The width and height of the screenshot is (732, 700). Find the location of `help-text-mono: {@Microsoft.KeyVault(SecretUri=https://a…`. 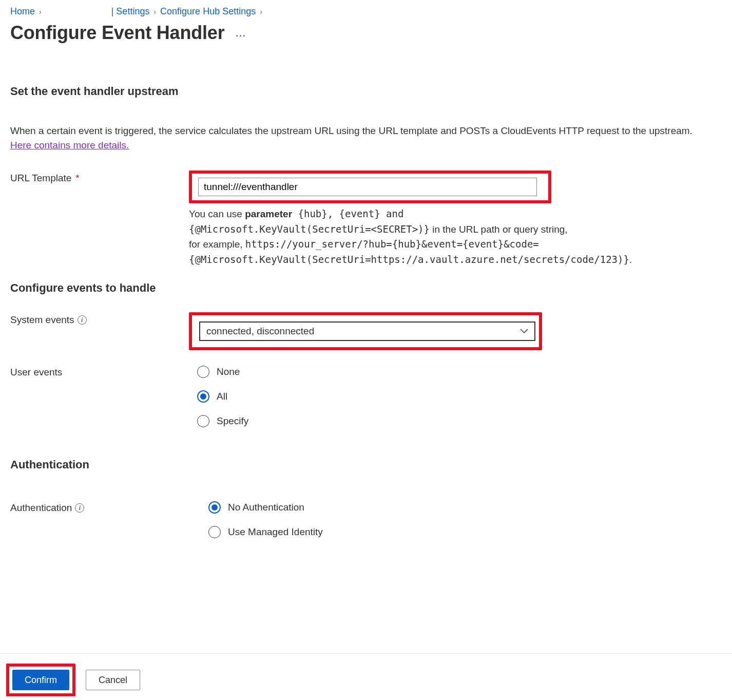

help-text-mono: {@Microsoft.KeyVault(SecretUri=https://a… is located at coordinates (409, 259).